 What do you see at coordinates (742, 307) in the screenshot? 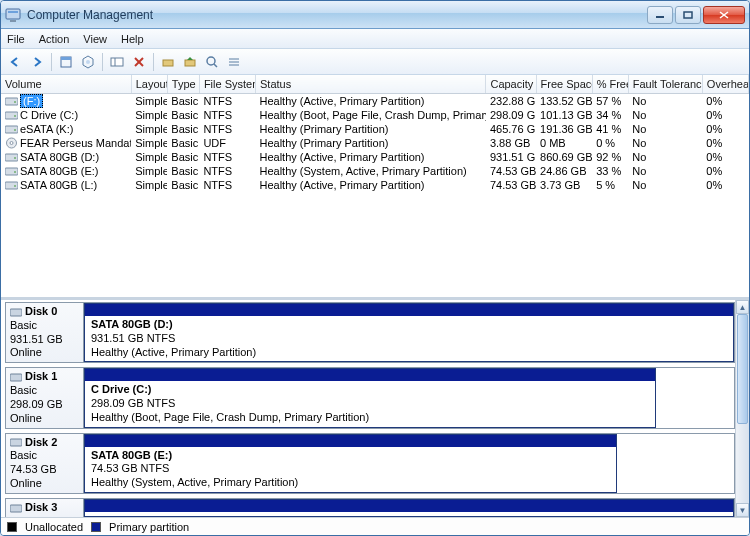
I see `scroll-up-icon: ▲` at bounding box center [742, 307].